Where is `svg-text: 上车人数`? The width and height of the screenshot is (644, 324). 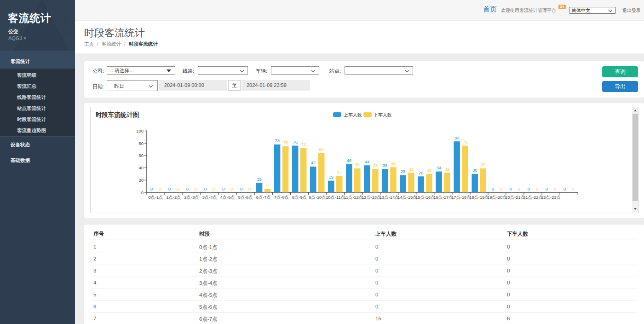
svg-text: 上车人数 is located at coordinates (352, 115).